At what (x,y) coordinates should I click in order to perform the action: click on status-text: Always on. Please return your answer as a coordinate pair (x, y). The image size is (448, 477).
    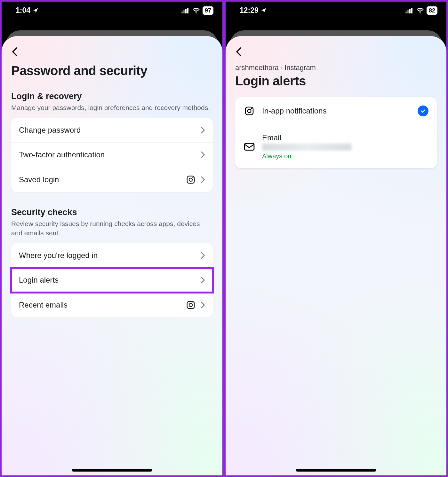
    Looking at the image, I should click on (345, 156).